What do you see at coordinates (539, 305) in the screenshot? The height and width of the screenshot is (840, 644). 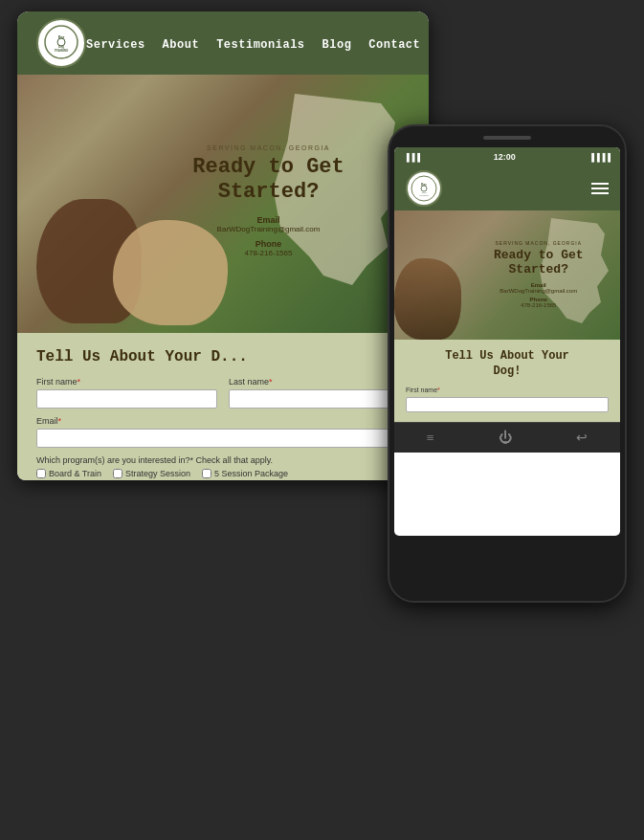 I see `mobile-phone-value: 478-216-1565` at bounding box center [539, 305].